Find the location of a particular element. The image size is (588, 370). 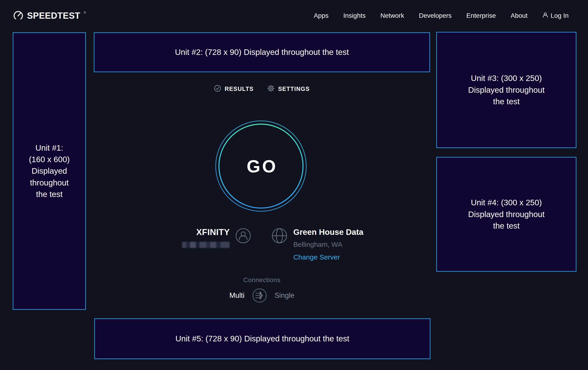

nav-item-apps: Apps is located at coordinates (321, 16).